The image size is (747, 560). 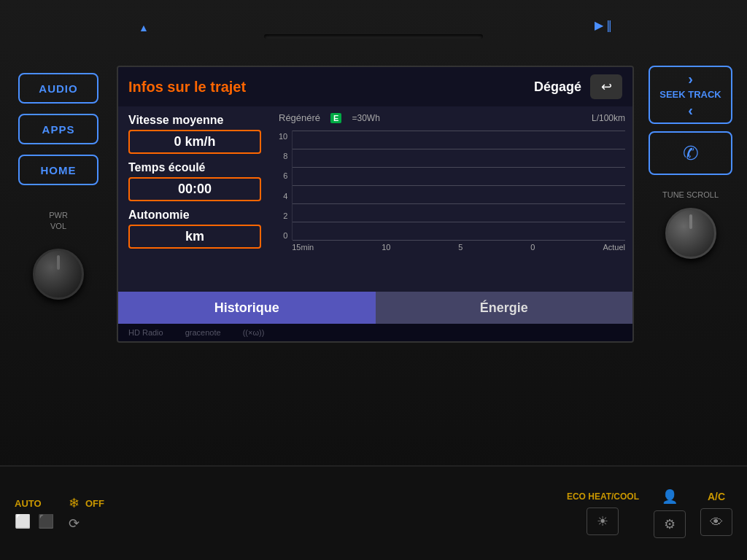 I want to click on range-label: Autonomie, so click(x=195, y=215).